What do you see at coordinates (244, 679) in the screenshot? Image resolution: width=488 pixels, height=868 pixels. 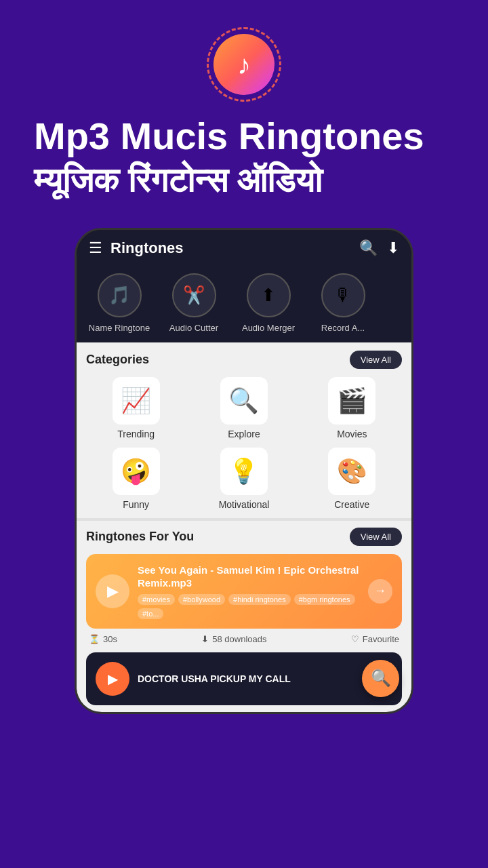 I see `ringtone-card-2: ▶ DOCTOR USHA PICKUP MY CALL` at bounding box center [244, 679].